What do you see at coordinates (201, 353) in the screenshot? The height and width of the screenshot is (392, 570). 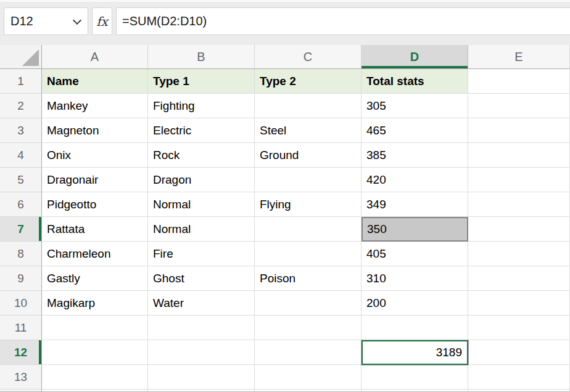 I see `cell-B12` at bounding box center [201, 353].